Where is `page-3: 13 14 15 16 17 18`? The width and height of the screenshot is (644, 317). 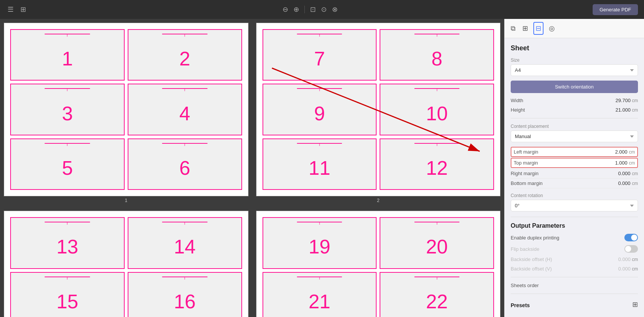 page-3: 13 14 15 16 17 18 is located at coordinates (126, 264).